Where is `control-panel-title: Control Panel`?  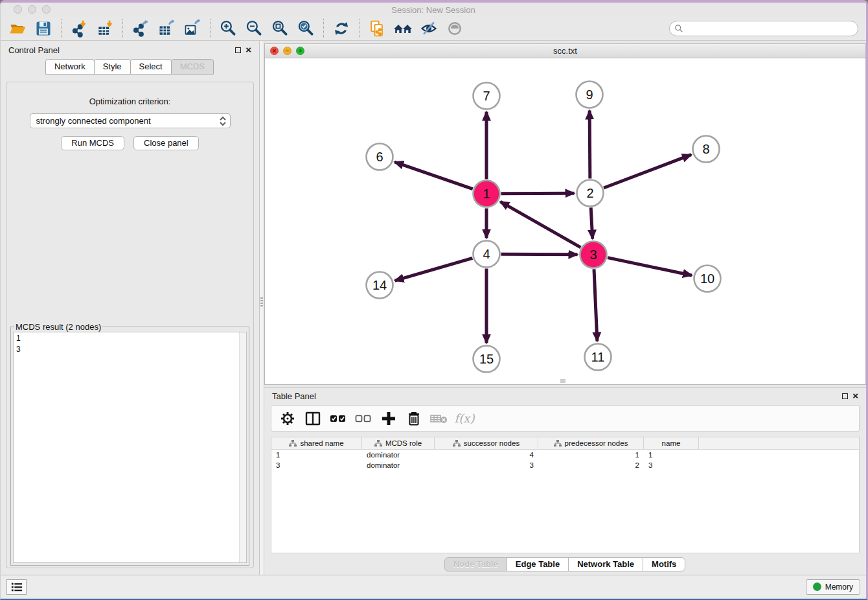 control-panel-title: Control Panel is located at coordinates (34, 51).